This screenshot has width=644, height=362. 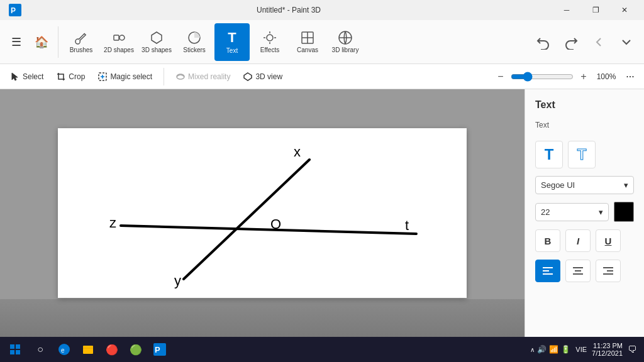 I want to click on taskbar-app-4: 🟢, so click(x=136, y=349).